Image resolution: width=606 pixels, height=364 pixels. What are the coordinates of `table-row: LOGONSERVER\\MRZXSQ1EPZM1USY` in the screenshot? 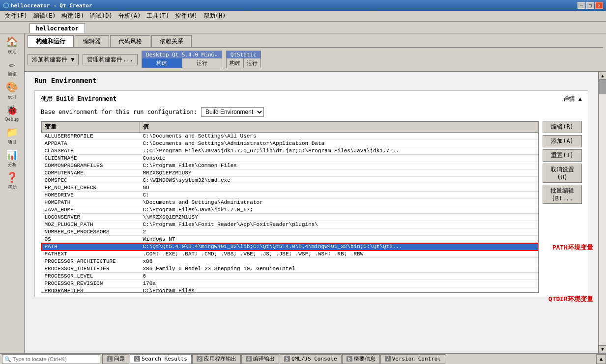 It's located at (290, 217).